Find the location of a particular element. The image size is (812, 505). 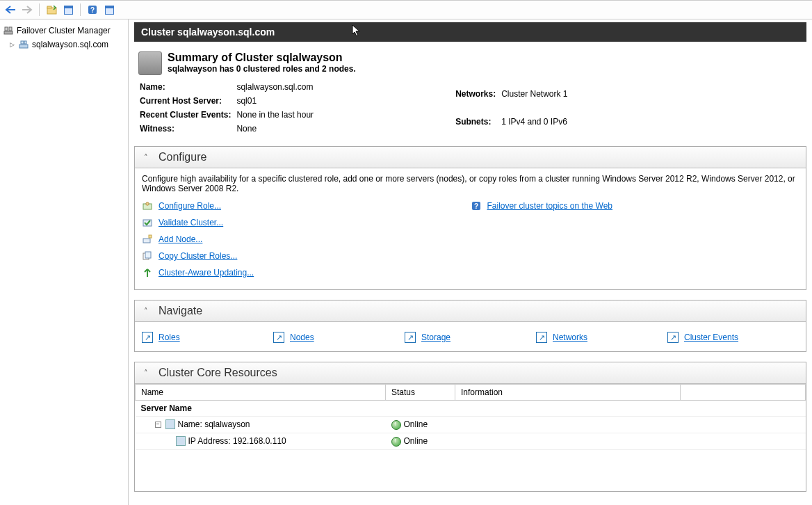

web-help-item: ? Failover cluster topics on the Web is located at coordinates (635, 206).